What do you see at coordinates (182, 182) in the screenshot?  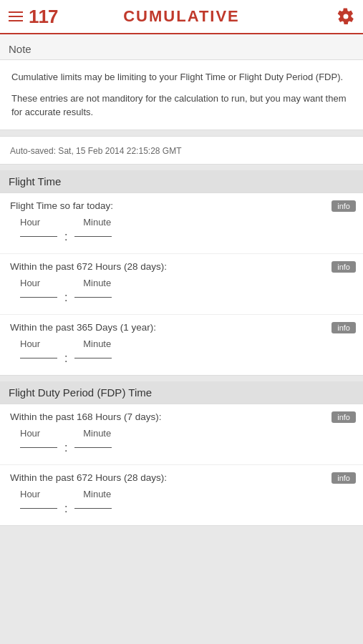 I see `flight-time-header: Flight Time` at bounding box center [182, 182].